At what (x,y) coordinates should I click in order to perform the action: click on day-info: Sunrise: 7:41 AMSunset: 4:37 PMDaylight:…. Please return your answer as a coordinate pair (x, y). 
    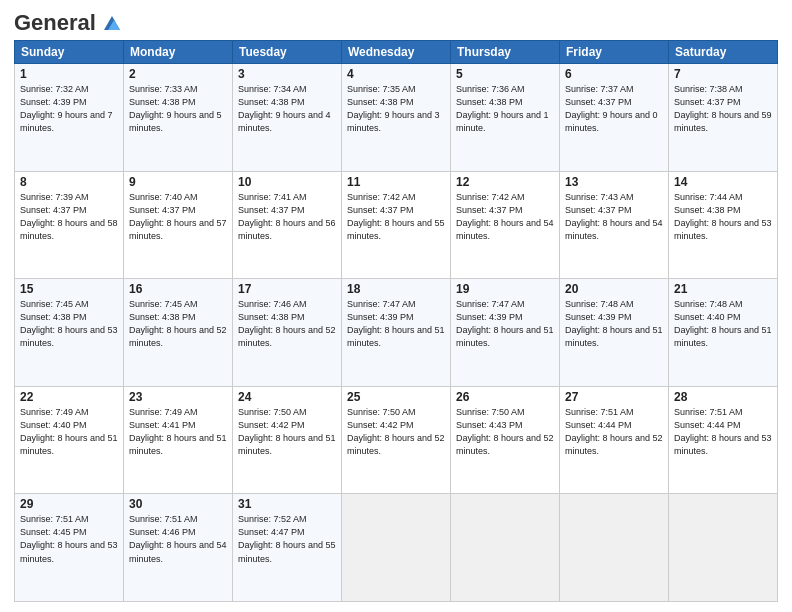
    Looking at the image, I should click on (287, 217).